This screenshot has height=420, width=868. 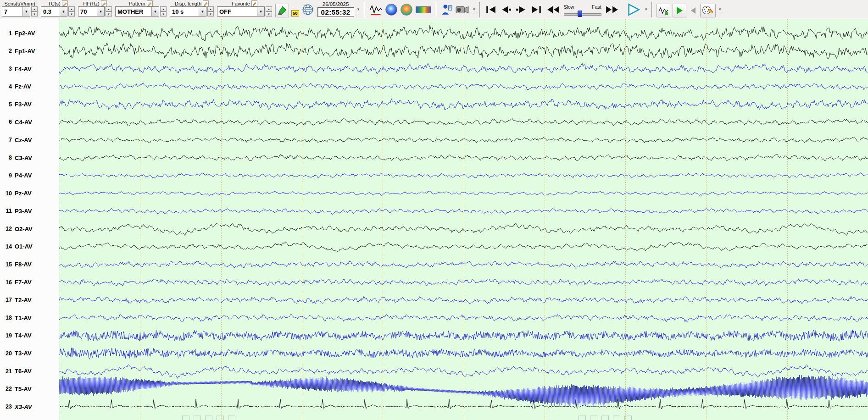 What do you see at coordinates (480, 10) in the screenshot?
I see `toolbar-separator` at bounding box center [480, 10].